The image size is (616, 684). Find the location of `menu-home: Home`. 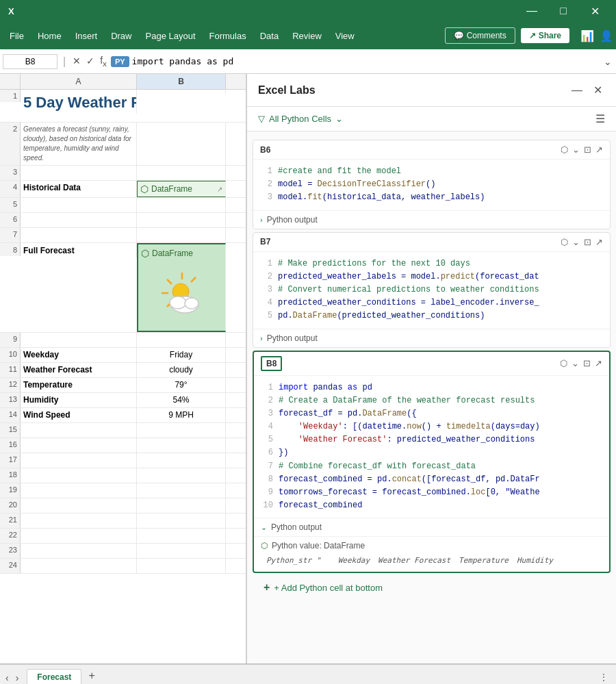

menu-home: Home is located at coordinates (49, 36).